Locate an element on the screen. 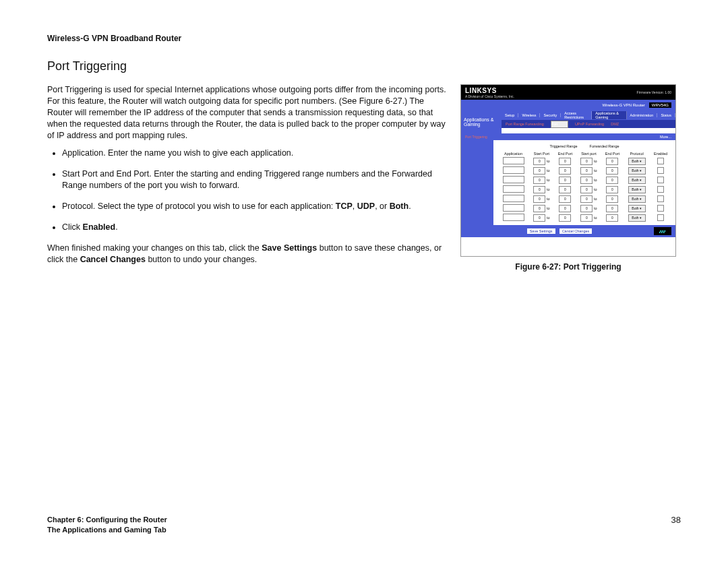 This screenshot has width=728, height=562. bullet-protocol: Protocol. Select the type of protocol yo… is located at coordinates (255, 206).